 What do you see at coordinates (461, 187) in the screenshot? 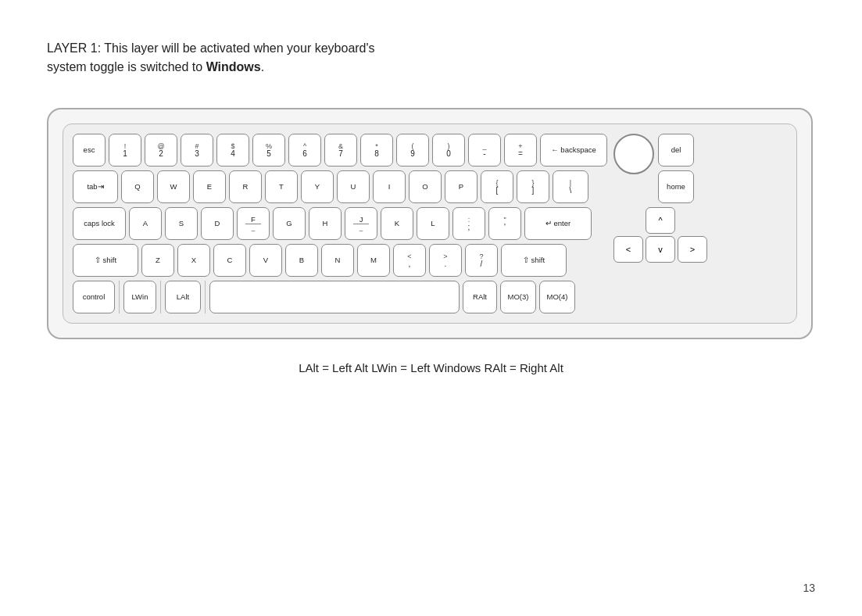
I see `key-p: P` at bounding box center [461, 187].